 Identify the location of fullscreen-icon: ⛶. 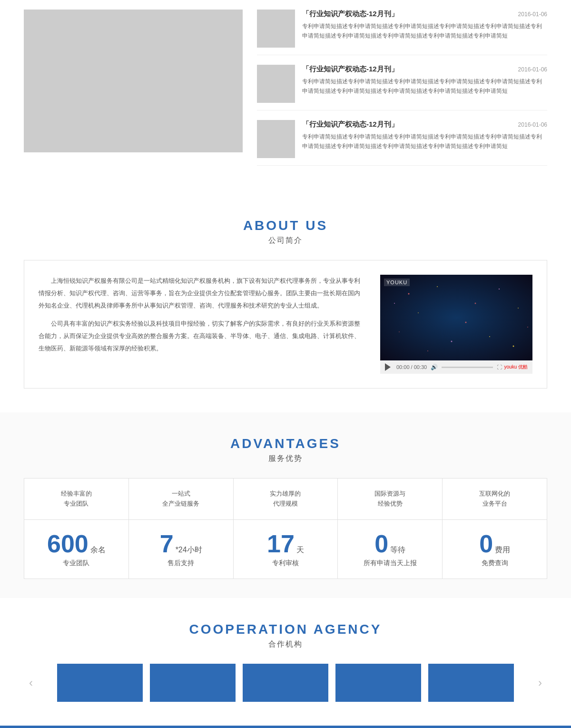
(500, 367).